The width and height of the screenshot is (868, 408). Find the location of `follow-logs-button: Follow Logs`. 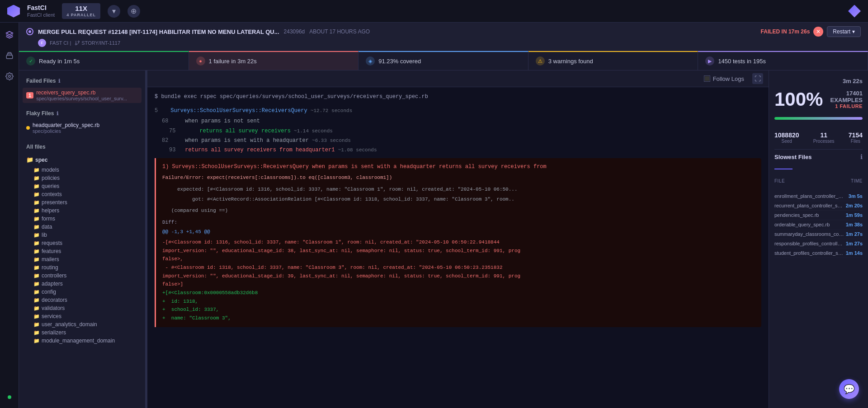

follow-logs-button: Follow Logs is located at coordinates (724, 79).